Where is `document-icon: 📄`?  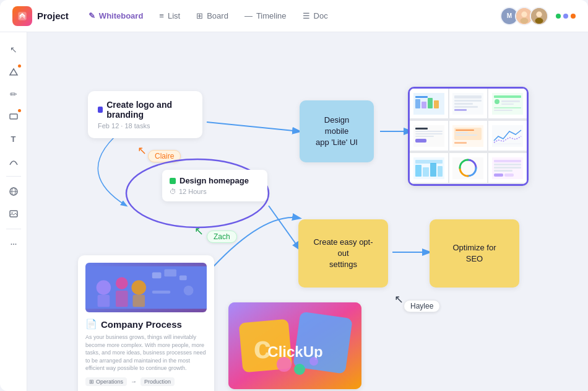
document-icon: 📄 is located at coordinates (92, 324).